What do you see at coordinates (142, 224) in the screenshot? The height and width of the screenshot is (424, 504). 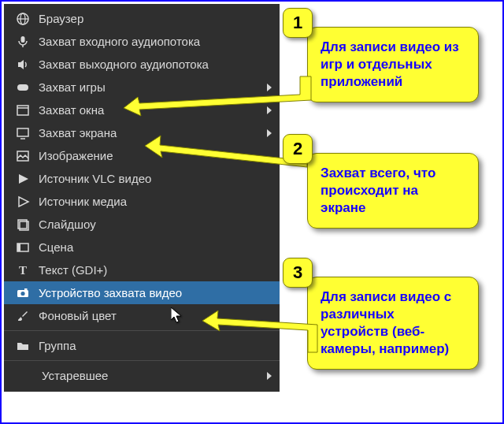 I see `menu-item-slideshow: Слайдшоу` at bounding box center [142, 224].